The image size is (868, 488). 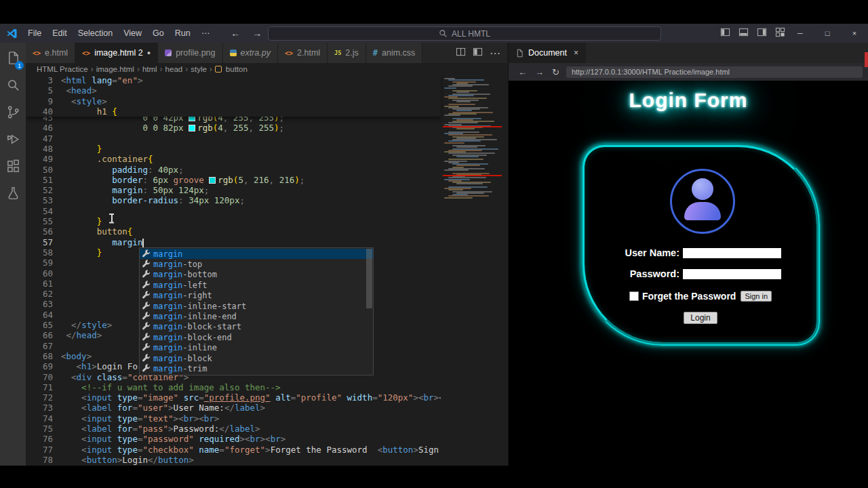 What do you see at coordinates (43, 460) in the screenshot?
I see `line-number: 78` at bounding box center [43, 460].